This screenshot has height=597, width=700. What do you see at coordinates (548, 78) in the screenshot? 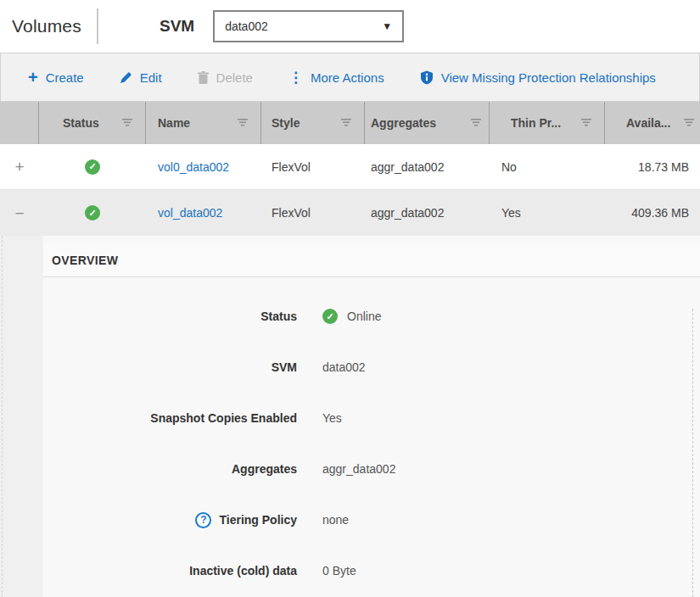
I see `view-missing-protection-label: View Missing Protection Relationships` at bounding box center [548, 78].